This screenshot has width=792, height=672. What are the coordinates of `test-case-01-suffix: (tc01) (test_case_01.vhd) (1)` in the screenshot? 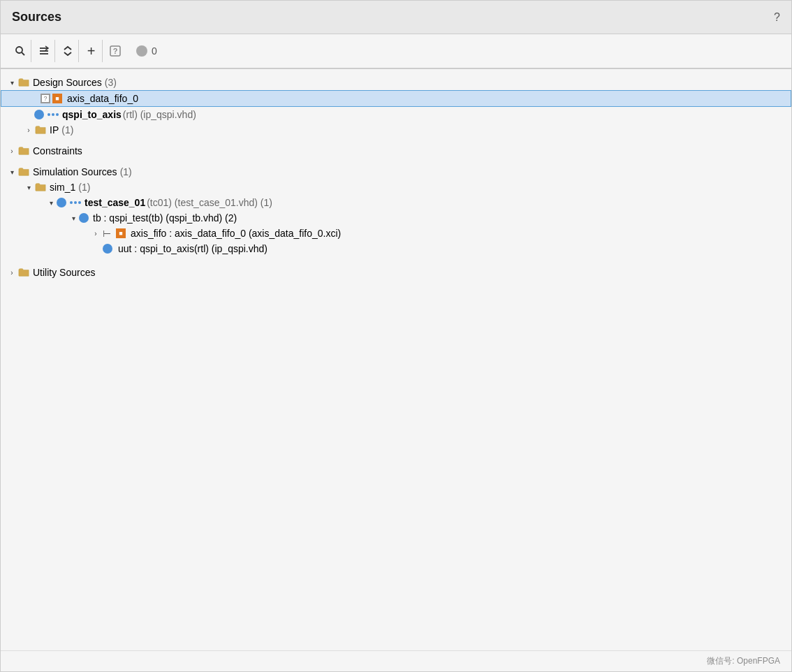 It's located at (210, 203).